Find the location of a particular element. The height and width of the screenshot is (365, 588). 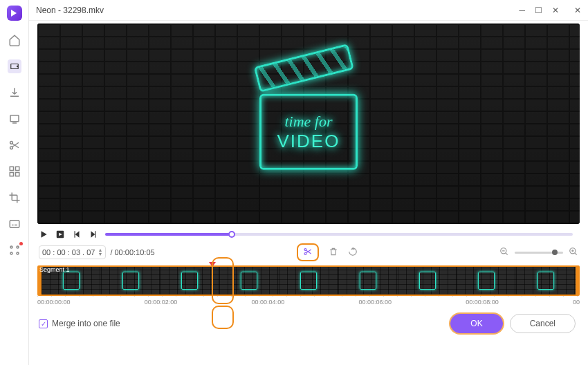

sidebar is located at coordinates (15, 182).